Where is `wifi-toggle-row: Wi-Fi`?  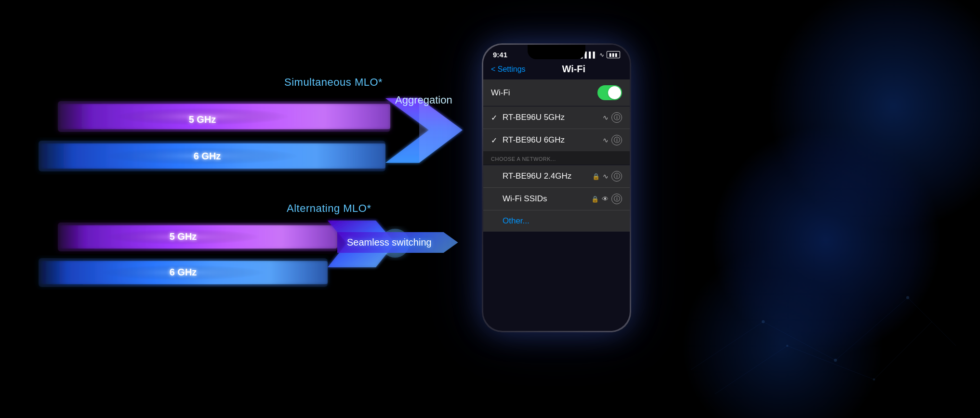 wifi-toggle-row: Wi-Fi is located at coordinates (556, 92).